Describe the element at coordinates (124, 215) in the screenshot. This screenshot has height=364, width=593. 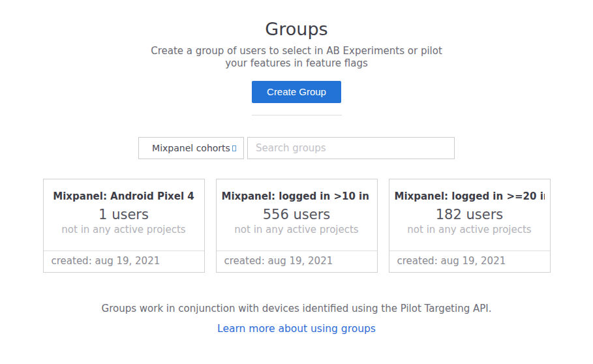
I see `group-card-body: Mixpanel: Android Pixel 4 1 users not in…` at that location.